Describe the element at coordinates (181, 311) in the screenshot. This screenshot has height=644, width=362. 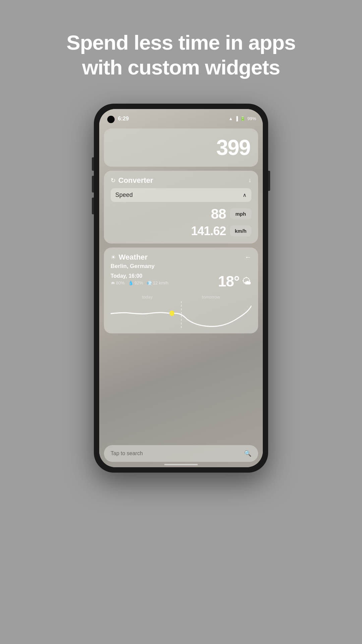
I see `weather-chart: today tomorrow` at that location.